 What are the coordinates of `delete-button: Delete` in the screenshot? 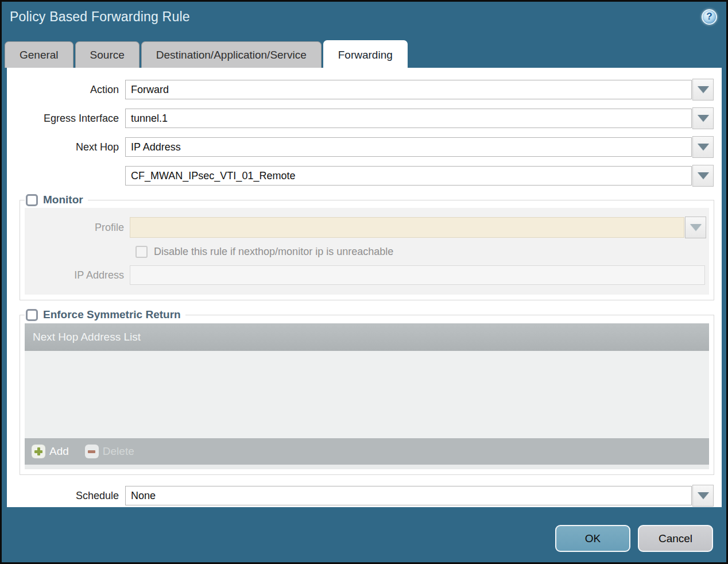 It's located at (110, 451).